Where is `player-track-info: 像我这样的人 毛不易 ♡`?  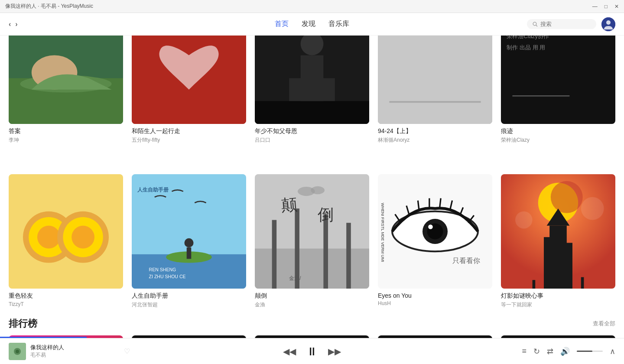 player-track-info: 像我这样的人 毛不易 ♡ is located at coordinates (69, 351).